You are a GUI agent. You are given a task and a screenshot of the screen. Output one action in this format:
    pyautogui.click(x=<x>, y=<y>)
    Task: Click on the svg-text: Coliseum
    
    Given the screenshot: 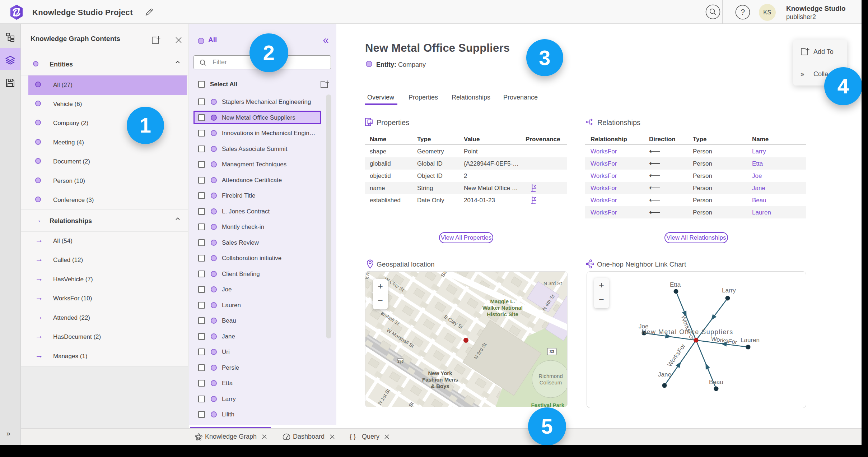 What is the action you would take?
    pyautogui.click(x=551, y=382)
    